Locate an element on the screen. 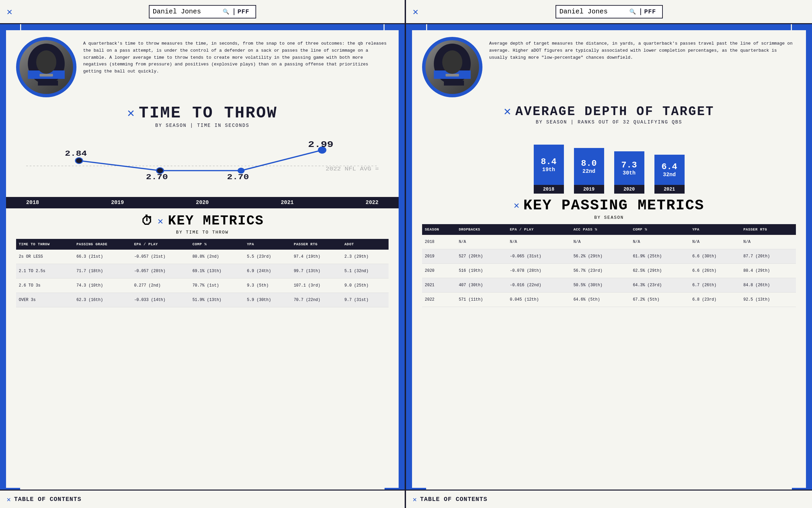 Image resolution: width=812 pixels, height=508 pixels. bar-year: 2020 is located at coordinates (629, 189).